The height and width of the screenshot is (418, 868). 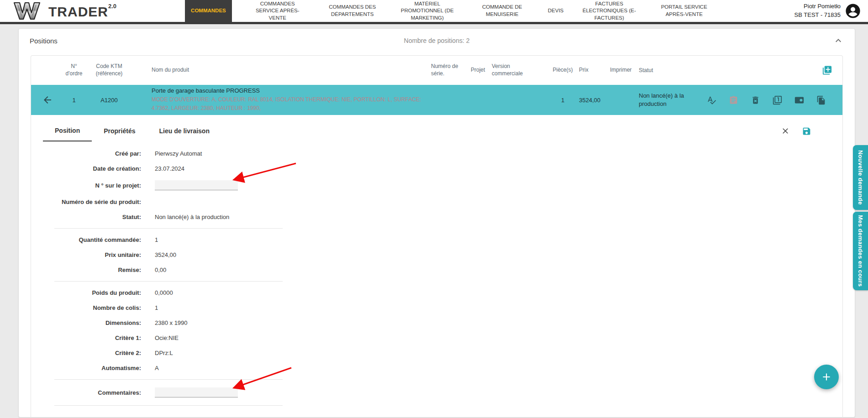 I want to click on row-price: 3524,00, so click(x=594, y=100).